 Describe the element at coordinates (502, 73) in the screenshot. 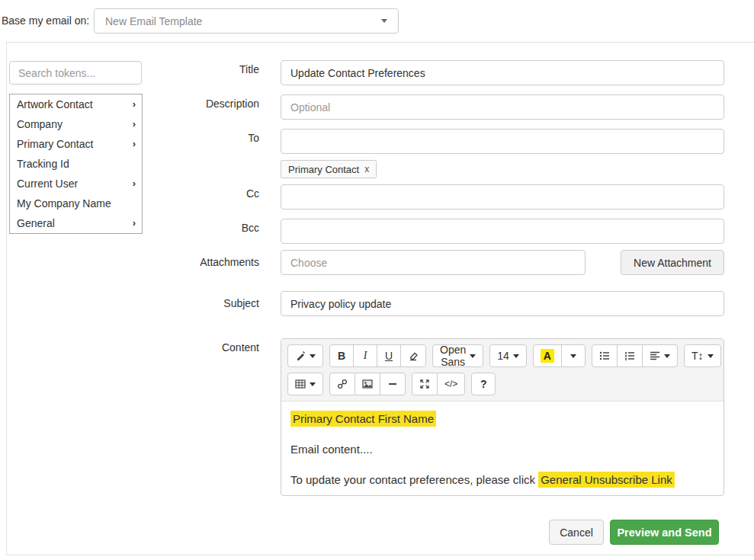

I see `title-input` at that location.